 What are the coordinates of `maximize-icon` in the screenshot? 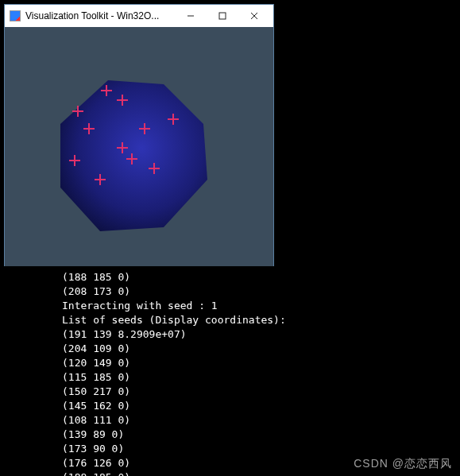 It's located at (222, 16).